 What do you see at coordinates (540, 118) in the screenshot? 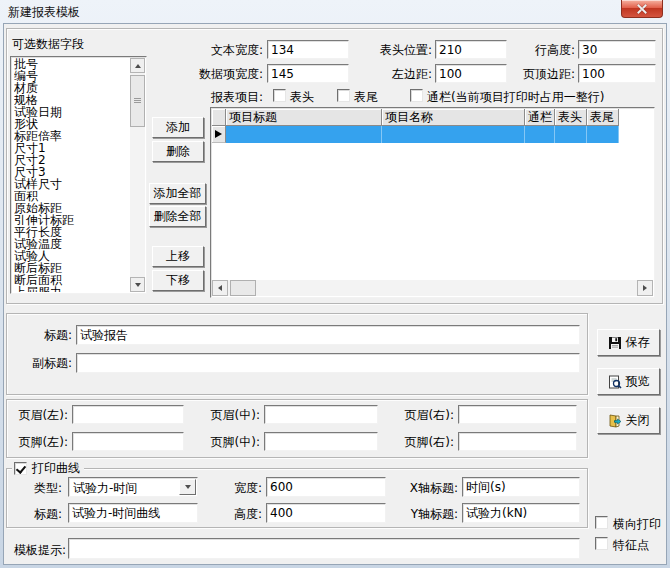
I see `column-header-fullrow: 通栏` at bounding box center [540, 118].